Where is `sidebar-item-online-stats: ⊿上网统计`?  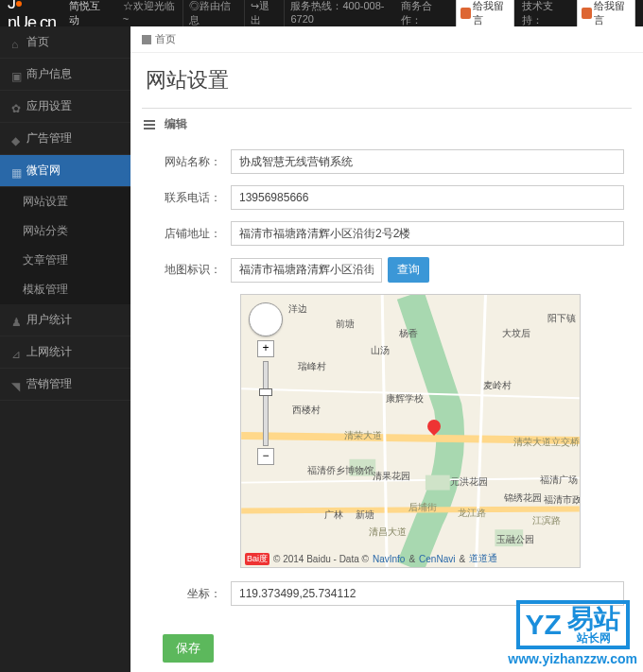
sidebar-item-online-stats: ⊿上网统计 is located at coordinates (65, 353).